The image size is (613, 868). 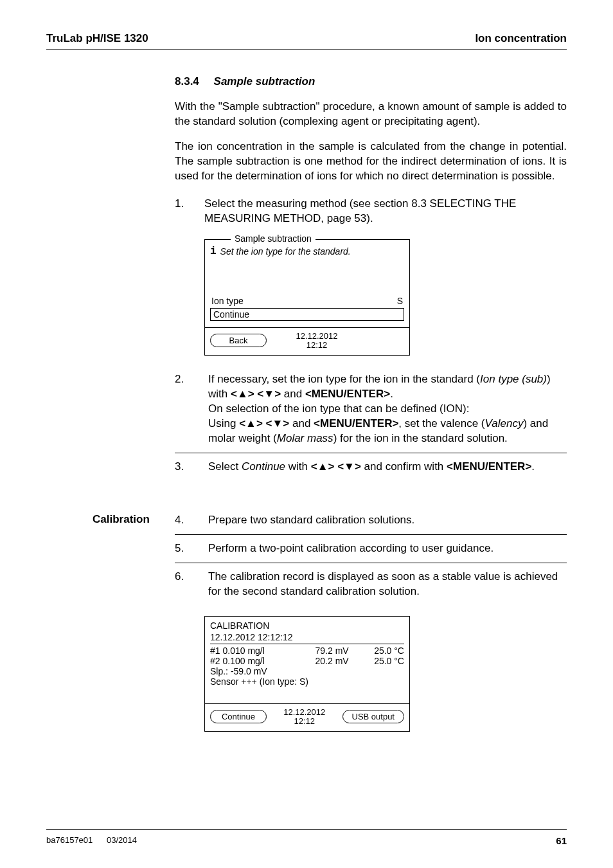 What do you see at coordinates (191, 521) in the screenshot?
I see `step-4-num: 4.` at bounding box center [191, 521].